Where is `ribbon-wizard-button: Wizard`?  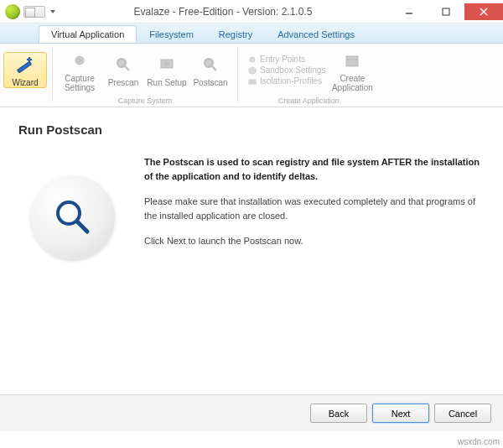 ribbon-wizard-button: Wizard is located at coordinates (25, 70).